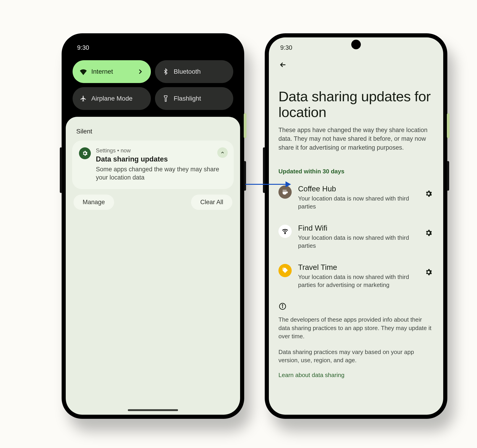 Image resolution: width=477 pixels, height=448 pixels. I want to click on qs-bluetooth-tile: Bluetooth, so click(194, 71).